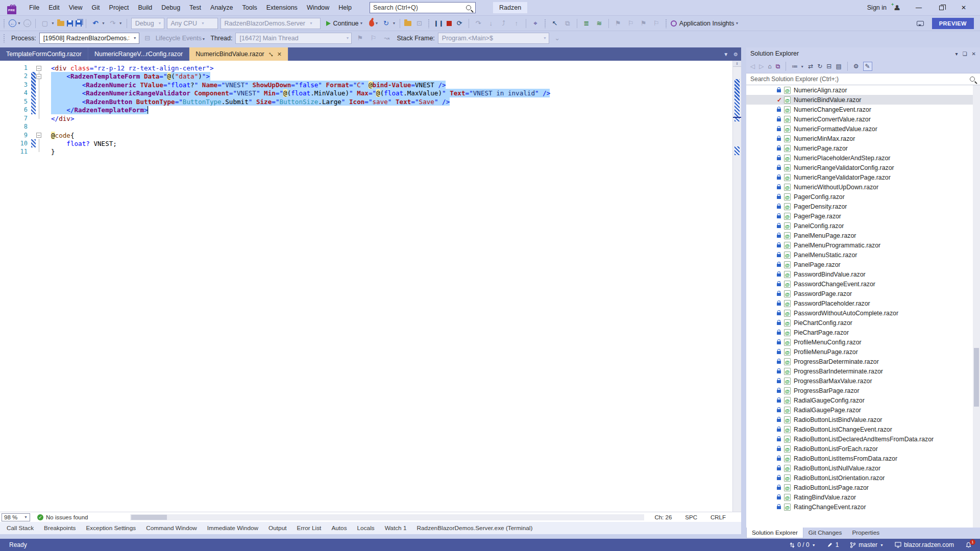 Image resolution: width=980 pixels, height=551 pixels. What do you see at coordinates (863, 410) in the screenshot?
I see `file-item-radialgaugepage-razor: @RadialGaugePage.razor` at bounding box center [863, 410].